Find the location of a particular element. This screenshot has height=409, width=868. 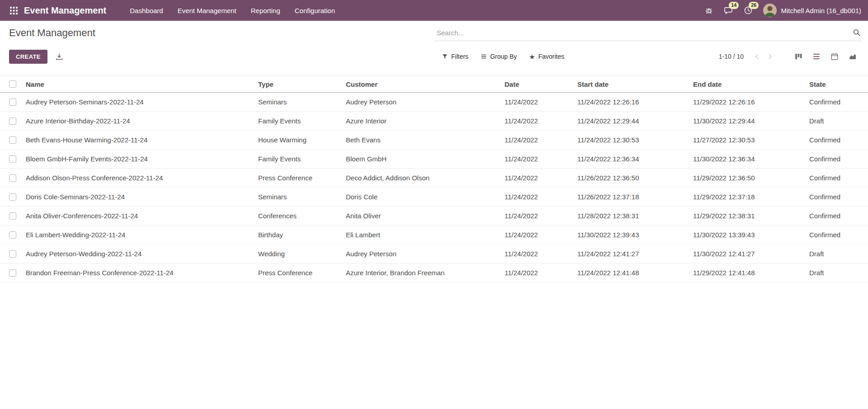

table-row: Anita Oliver-Conferences-2022-11-24 Conf… is located at coordinates (434, 216).